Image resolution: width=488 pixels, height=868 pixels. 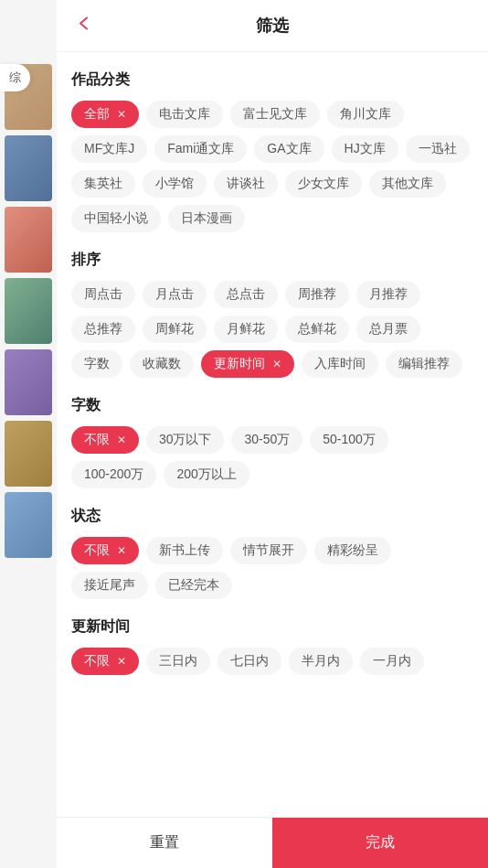 I want to click on tag-sort-0: 周点击, so click(x=103, y=295).